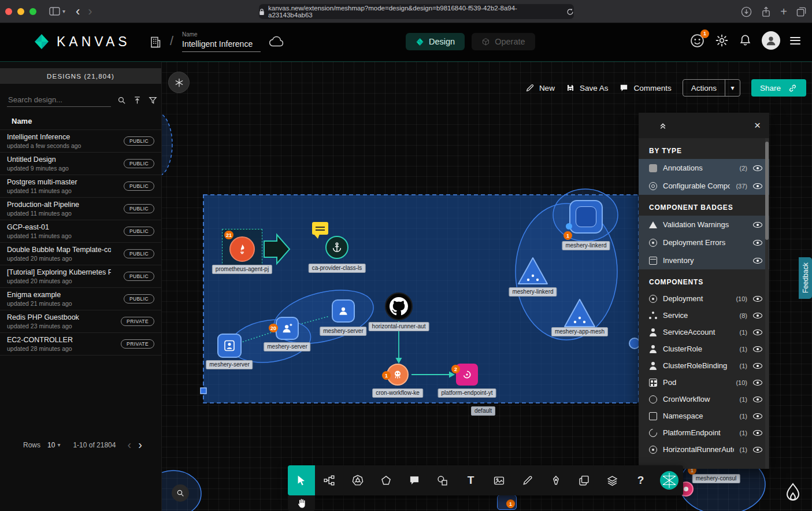  I want to click on window-zoom-button, so click(33, 12).